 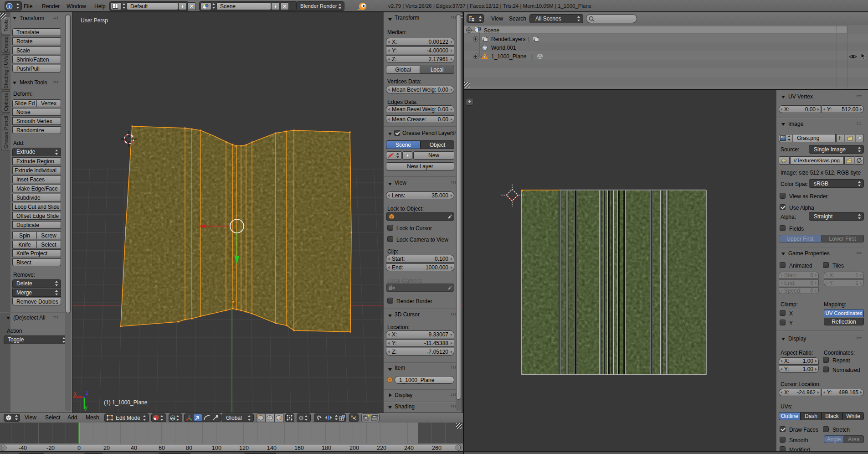 What do you see at coordinates (86, 408) in the screenshot?
I see `svg-text: y` at bounding box center [86, 408].